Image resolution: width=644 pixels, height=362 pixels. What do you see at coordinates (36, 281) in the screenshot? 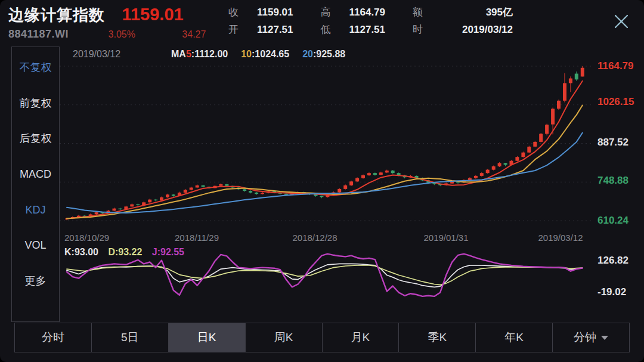
I see `sidebar-item-more: 更多` at bounding box center [36, 281].